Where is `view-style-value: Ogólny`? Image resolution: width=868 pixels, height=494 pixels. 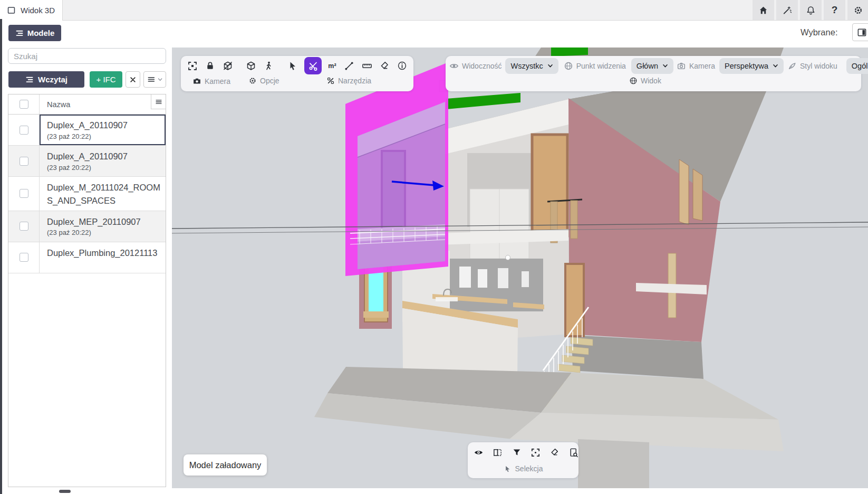 view-style-value: Ogólny is located at coordinates (860, 66).